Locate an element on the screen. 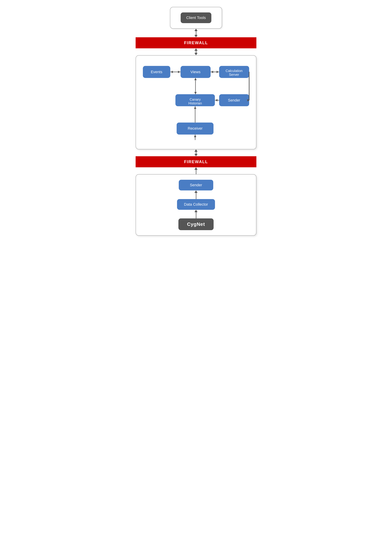  bottom-container: Sender Data Collector CygNet is located at coordinates (196, 205).